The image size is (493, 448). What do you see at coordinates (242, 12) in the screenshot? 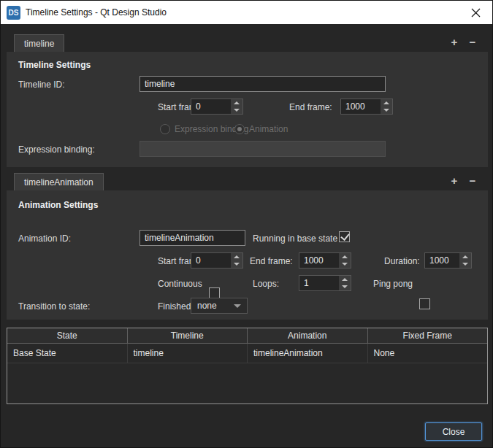
I see `window-title: Timeline Settings - Qt Design Studio` at bounding box center [242, 12].